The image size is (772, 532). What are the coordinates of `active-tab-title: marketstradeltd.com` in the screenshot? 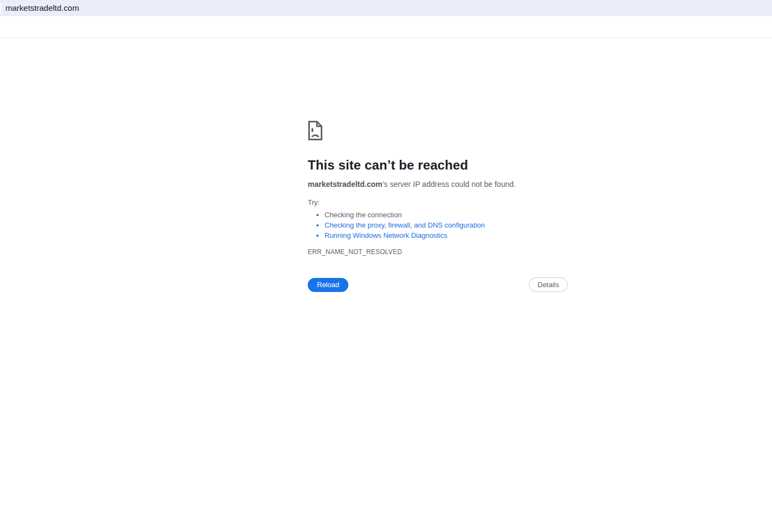 It's located at (42, 8).